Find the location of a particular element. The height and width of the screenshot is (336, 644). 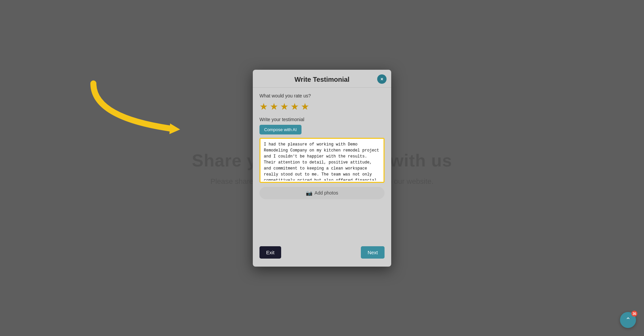

write-testimonial-modal: Write Testimonial × What would you rate … is located at coordinates (322, 168).